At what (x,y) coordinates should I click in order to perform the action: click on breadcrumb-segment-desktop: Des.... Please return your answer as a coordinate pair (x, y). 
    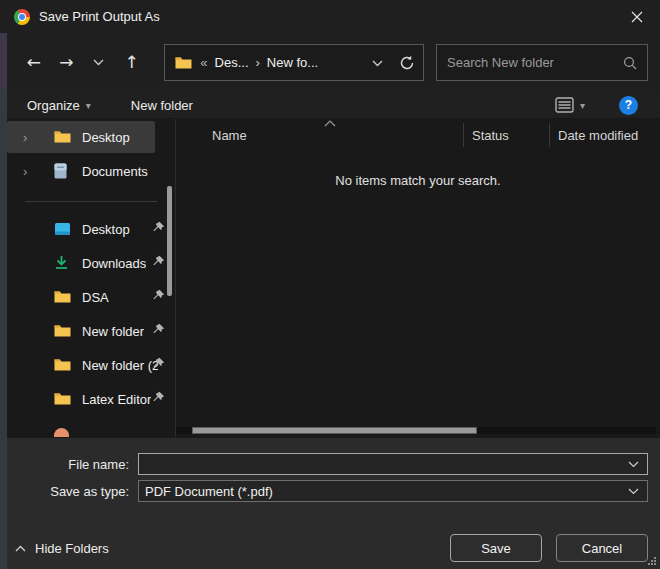
    Looking at the image, I should click on (232, 62).